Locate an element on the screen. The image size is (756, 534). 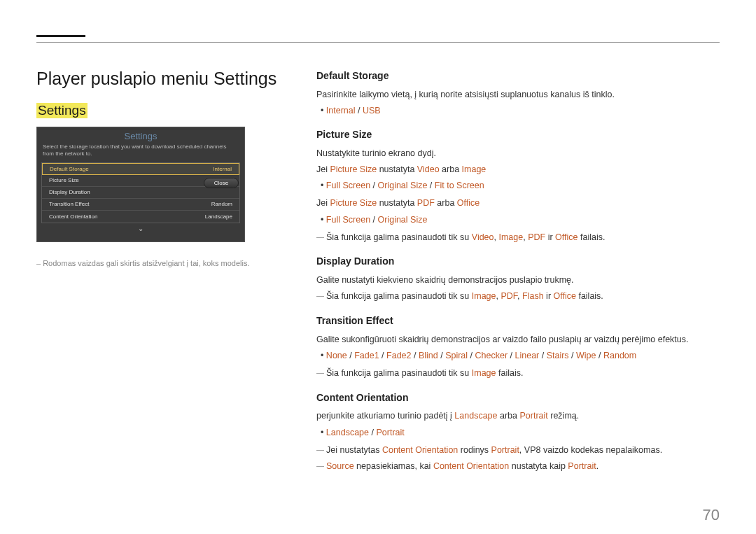
header-accent-bar is located at coordinates (61, 36).